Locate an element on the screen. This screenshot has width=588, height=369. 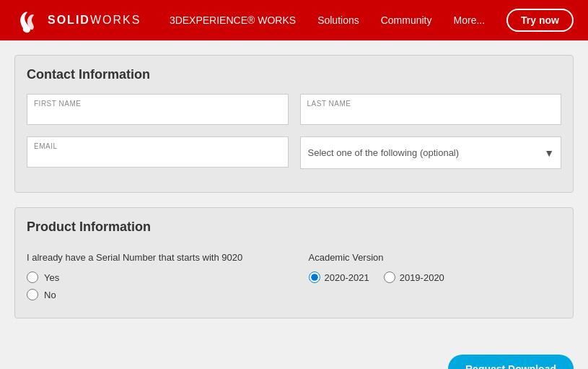
academic-2020-2021-label: 2020-2021 is located at coordinates (347, 277).